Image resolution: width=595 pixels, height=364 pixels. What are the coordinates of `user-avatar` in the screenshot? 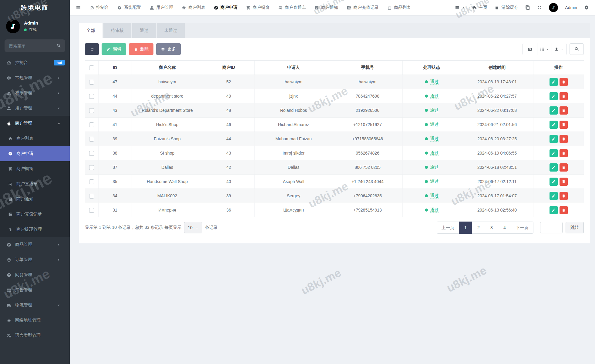 It's located at (553, 8).